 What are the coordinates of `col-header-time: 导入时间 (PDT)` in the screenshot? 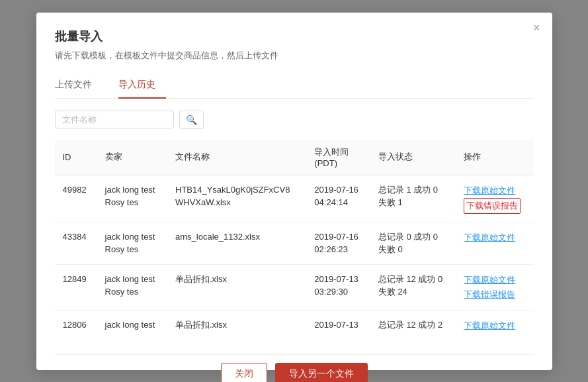 It's located at (338, 158).